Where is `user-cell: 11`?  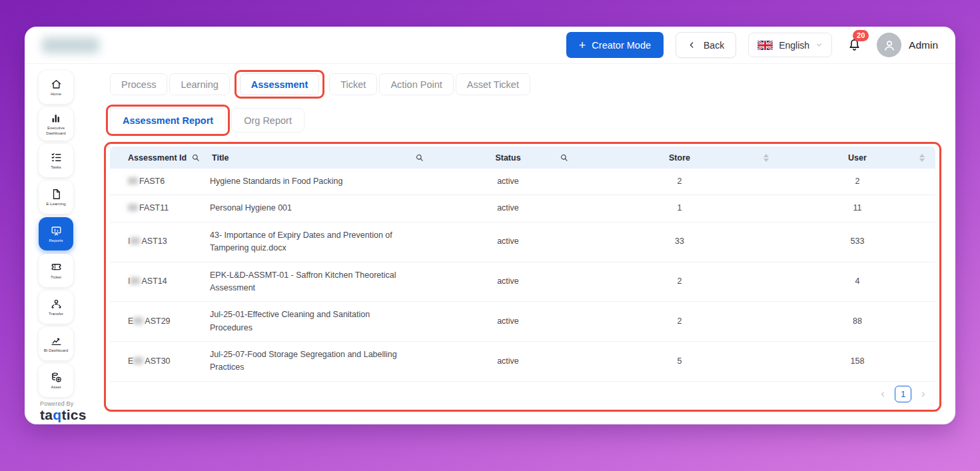
user-cell: 11 is located at coordinates (857, 208).